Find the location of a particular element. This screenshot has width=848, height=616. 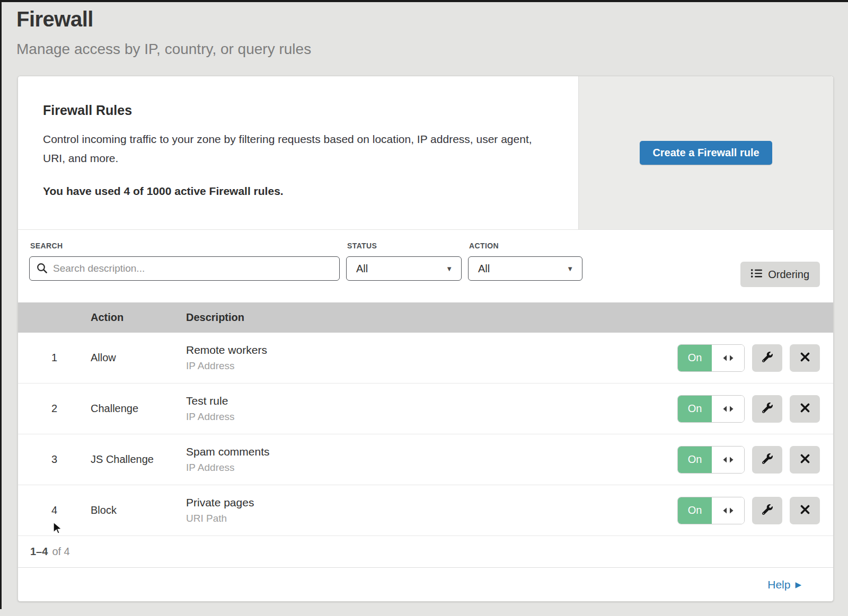

action-label: ACTION is located at coordinates (526, 246).